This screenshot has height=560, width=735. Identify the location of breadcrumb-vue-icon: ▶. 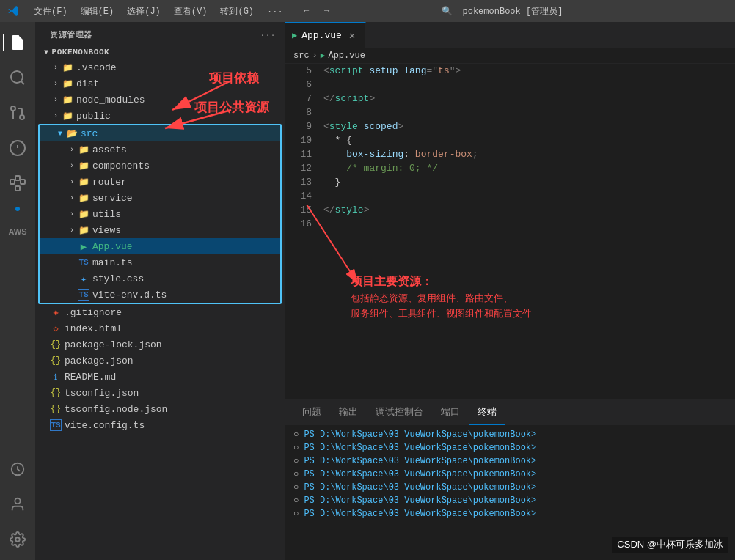
(323, 56).